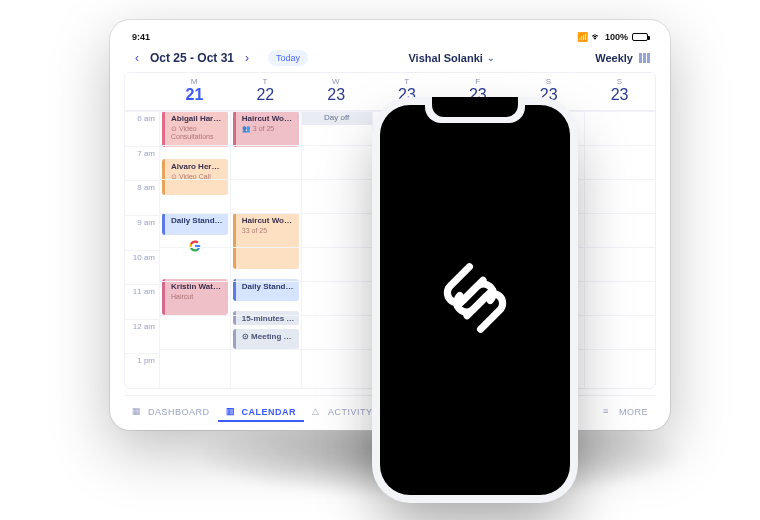  What do you see at coordinates (626, 412) in the screenshot?
I see `tab-more: ≡ MORE` at bounding box center [626, 412].